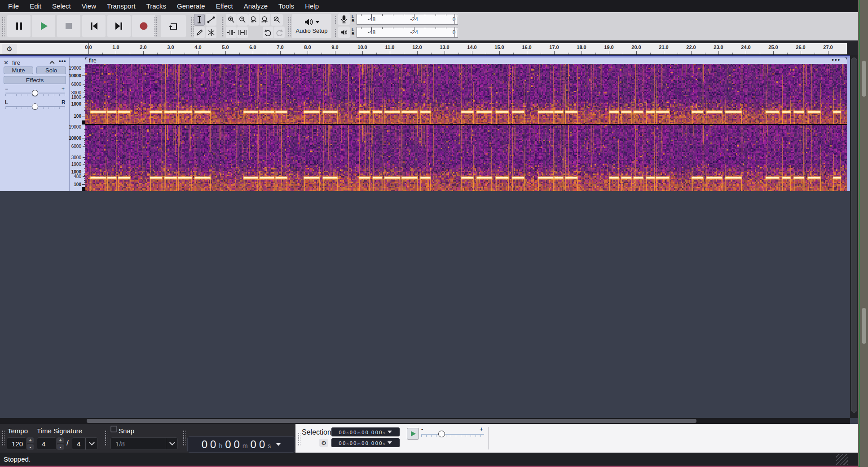  What do you see at coordinates (13, 6) in the screenshot?
I see `menu-file: File` at bounding box center [13, 6].